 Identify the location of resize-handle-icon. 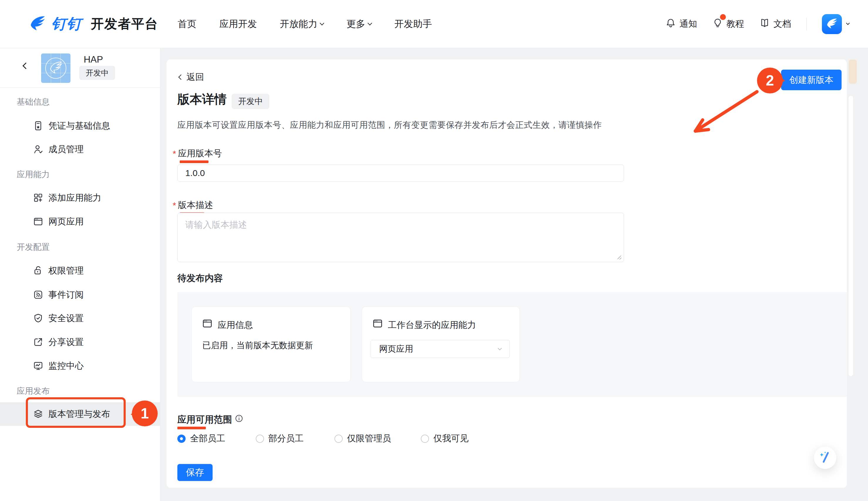
(619, 257).